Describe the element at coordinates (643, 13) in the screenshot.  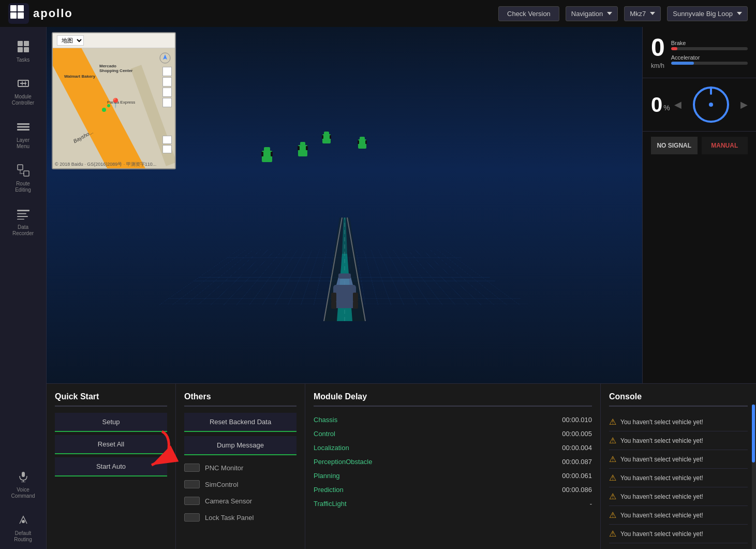
I see `mkz7-dropdown: Mkz7` at that location.